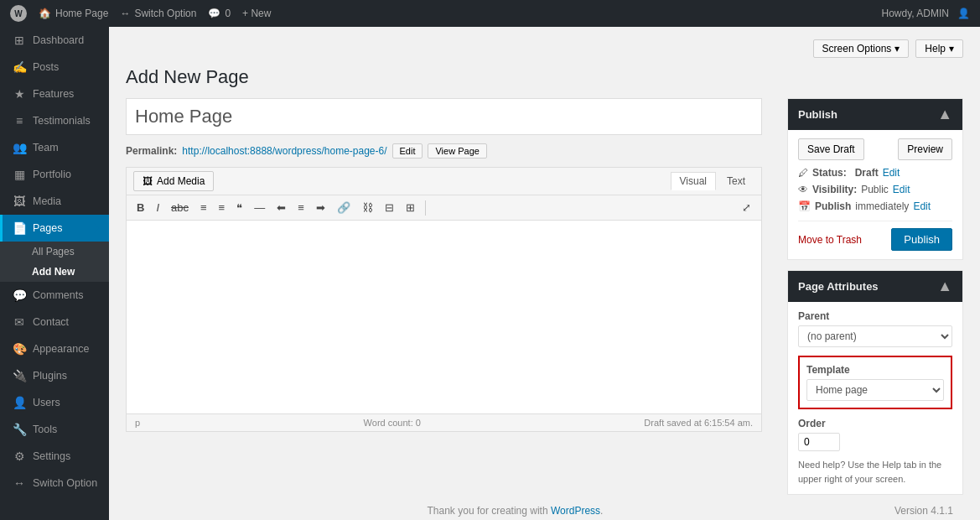 Image resolution: width=980 pixels, height=520 pixels. What do you see at coordinates (344, 208) in the screenshot?
I see `link-button: 🔗` at bounding box center [344, 208].